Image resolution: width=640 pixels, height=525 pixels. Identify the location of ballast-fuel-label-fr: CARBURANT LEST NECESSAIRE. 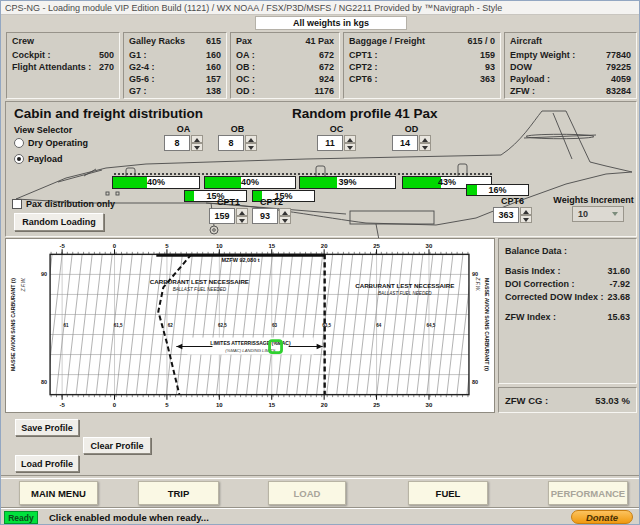
(404, 286).